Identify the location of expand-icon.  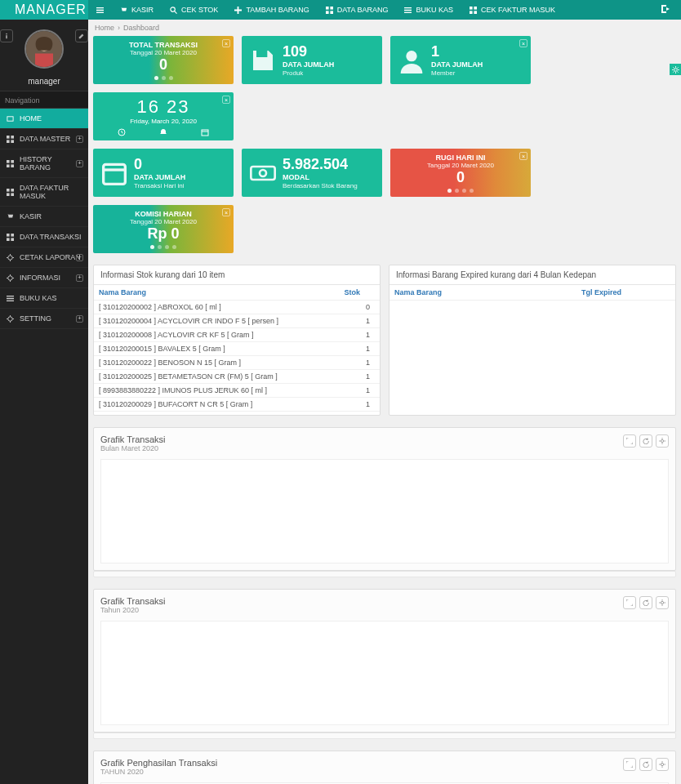
(630, 764).